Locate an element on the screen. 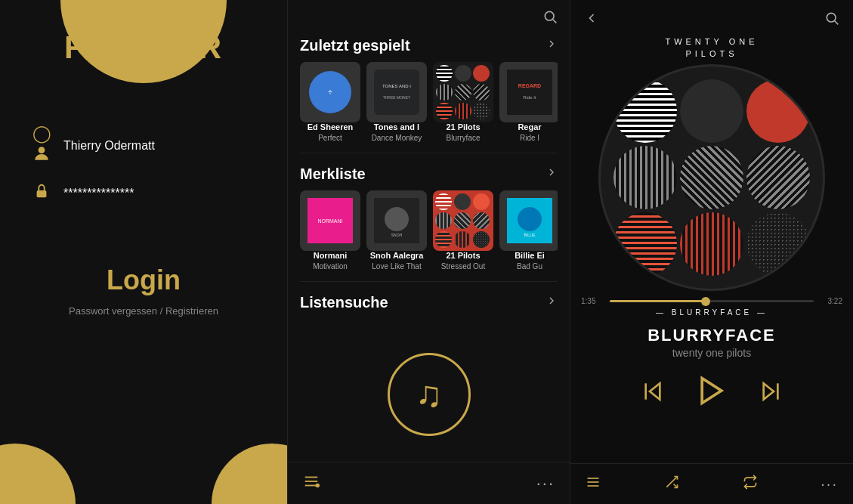 The width and height of the screenshot is (853, 504). album-cover-blurryface is located at coordinates (463, 92).